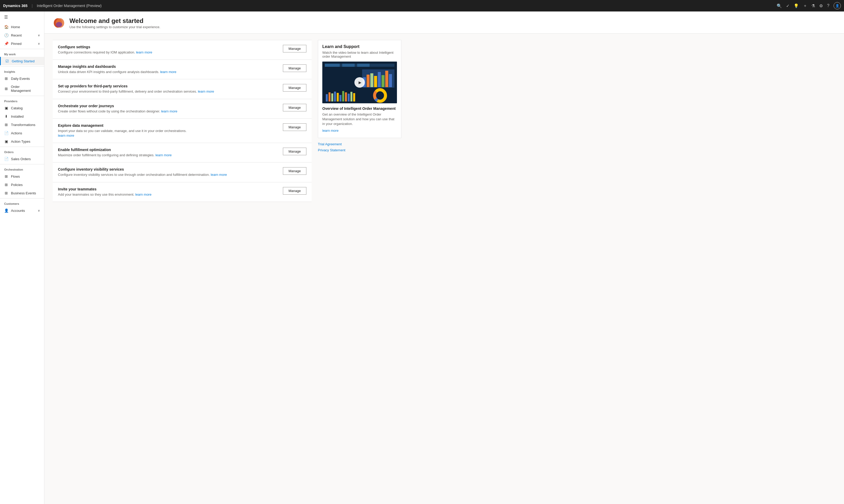 The width and height of the screenshot is (844, 504). Describe the element at coordinates (359, 150) in the screenshot. I see `privacy-statement-link: Privacy Statement` at that location.